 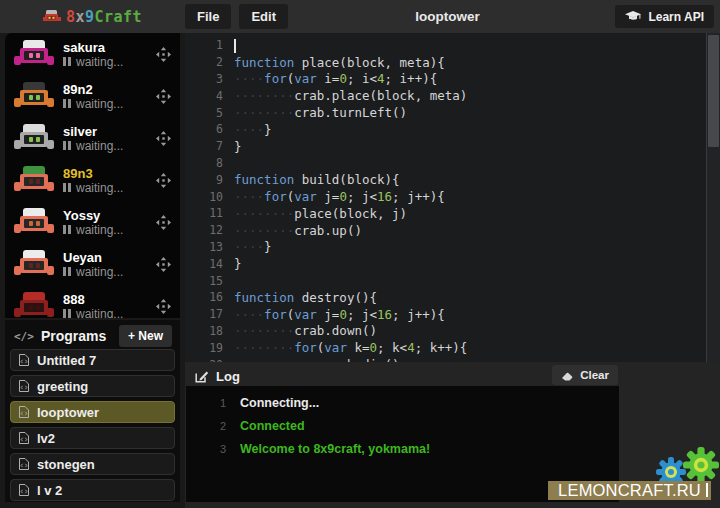 I want to click on code-line: 14 }, so click(x=452, y=264).